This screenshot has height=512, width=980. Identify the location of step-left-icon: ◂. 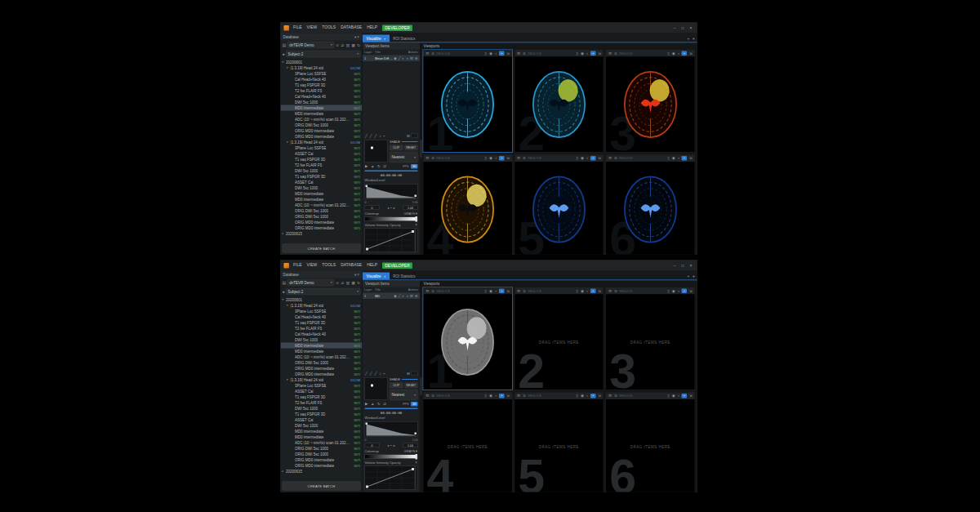
(388, 446).